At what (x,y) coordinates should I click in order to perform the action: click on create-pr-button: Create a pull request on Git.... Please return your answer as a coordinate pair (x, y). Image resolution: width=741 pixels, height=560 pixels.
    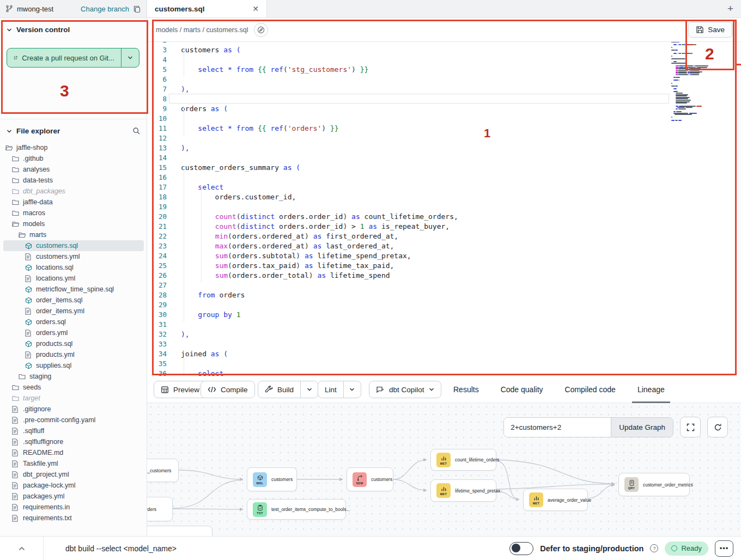
    Looking at the image, I should click on (73, 58).